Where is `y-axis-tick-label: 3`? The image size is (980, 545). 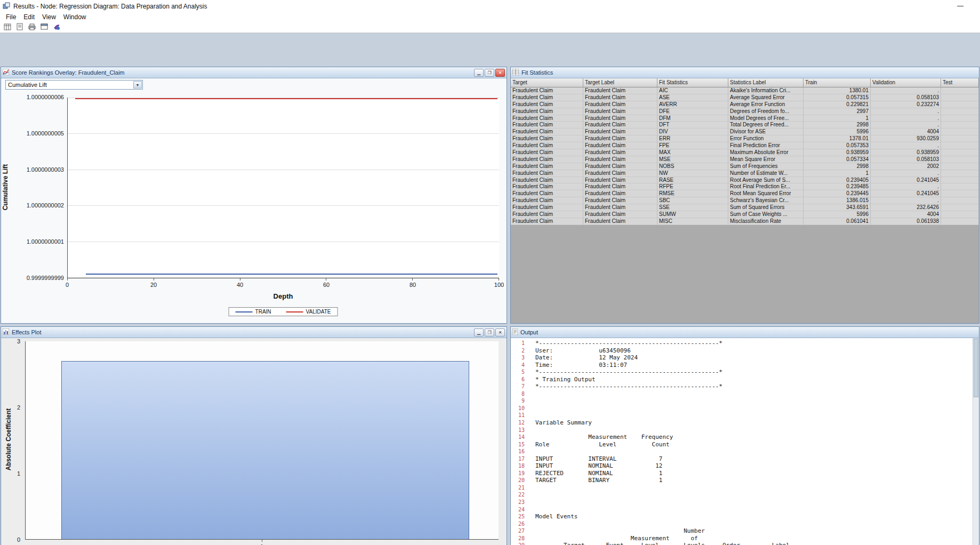 y-axis-tick-label: 3 is located at coordinates (19, 341).